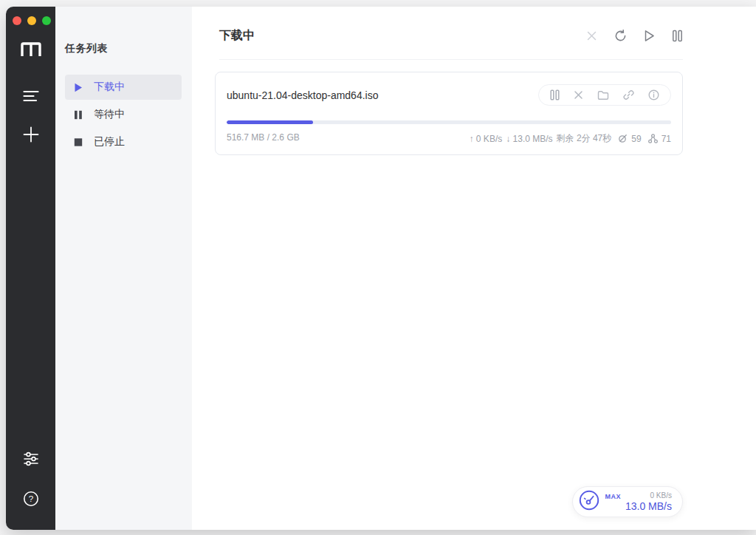  Describe the element at coordinates (123, 87) in the screenshot. I see `sidebar-item-downloading: 下载中` at that location.